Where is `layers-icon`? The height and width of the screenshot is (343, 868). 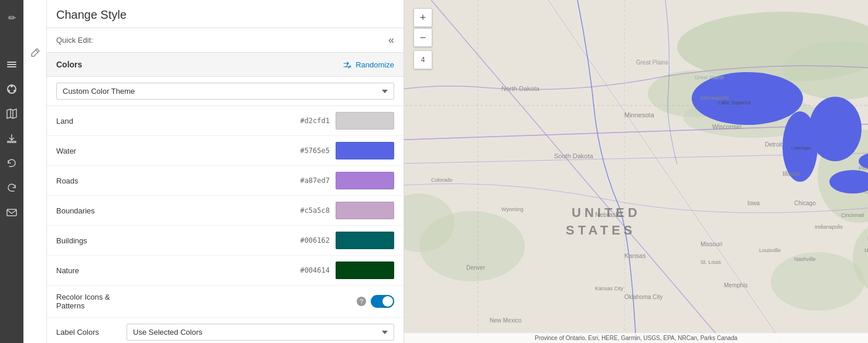 layers-icon is located at coordinates (12, 64).